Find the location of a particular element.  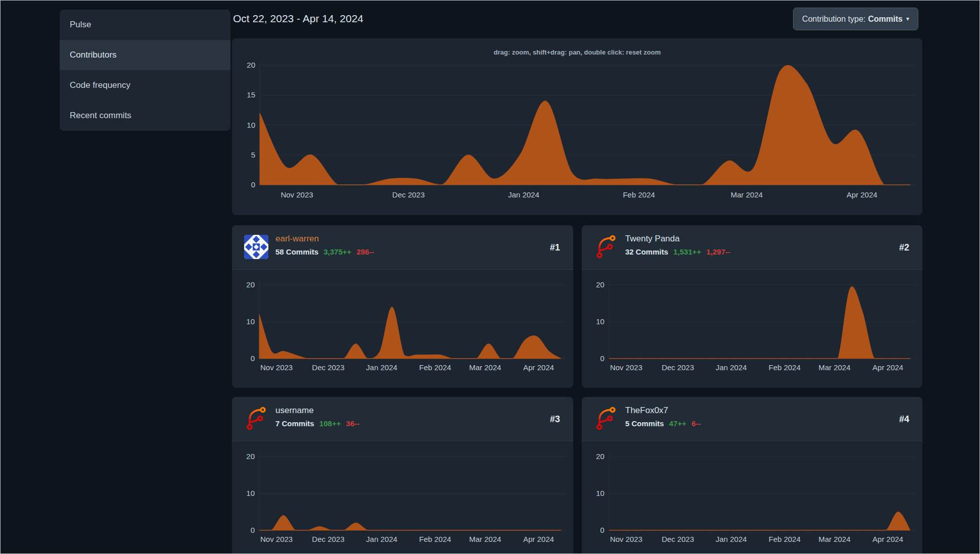

deletions-count: 36-- is located at coordinates (353, 423).